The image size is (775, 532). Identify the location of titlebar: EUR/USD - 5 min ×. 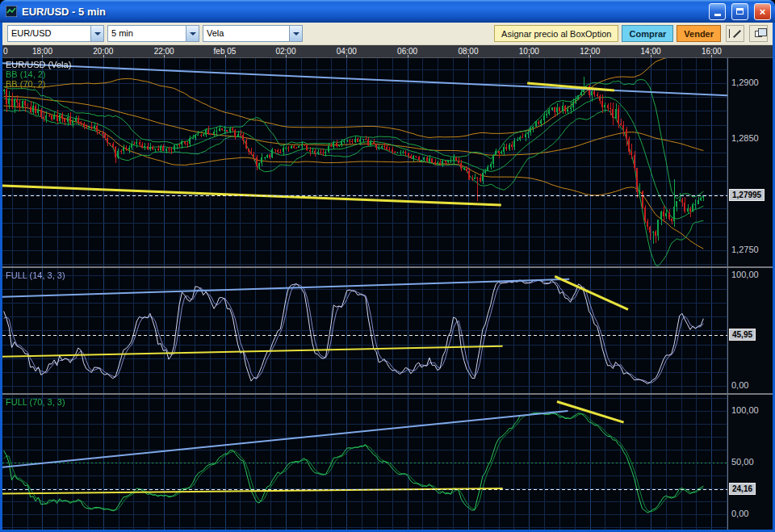
(388, 11).